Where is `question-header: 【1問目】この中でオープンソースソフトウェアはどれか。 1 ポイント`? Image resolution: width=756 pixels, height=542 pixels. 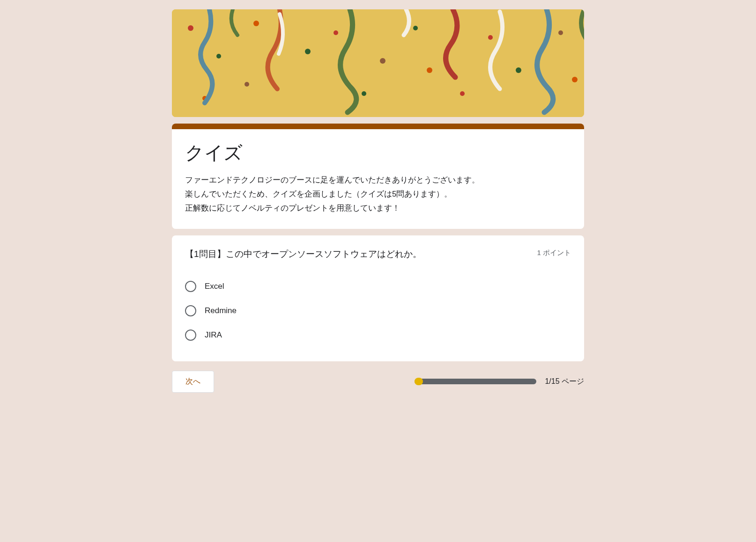
question-header: 【1問目】この中でオープンソースソフトウェアはどれか。 1 ポイント is located at coordinates (378, 255).